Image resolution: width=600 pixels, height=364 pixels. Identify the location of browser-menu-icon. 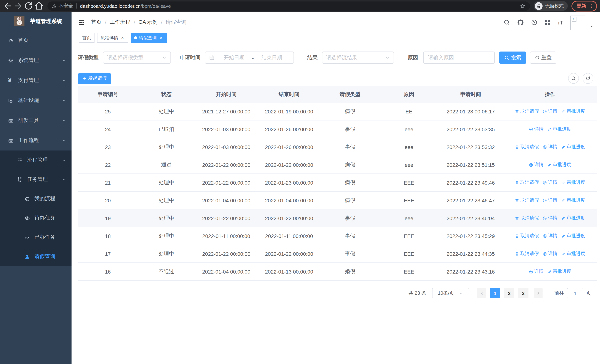
(591, 6).